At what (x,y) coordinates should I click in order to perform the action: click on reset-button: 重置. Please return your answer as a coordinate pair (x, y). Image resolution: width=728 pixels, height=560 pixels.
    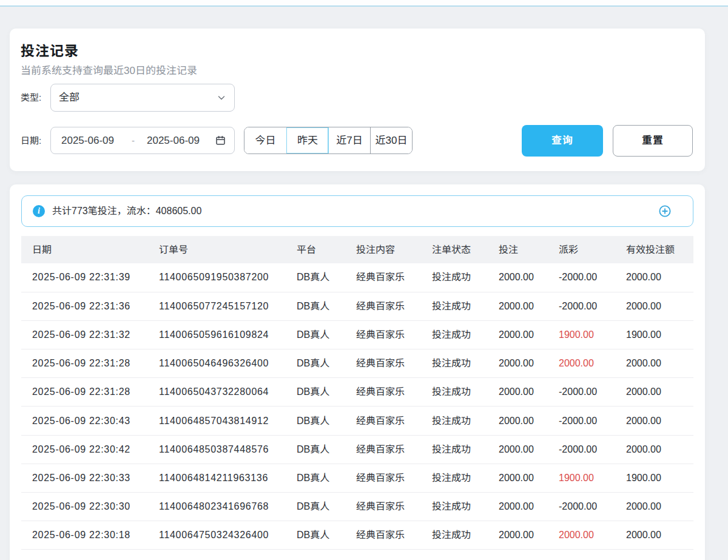
    Looking at the image, I should click on (653, 141).